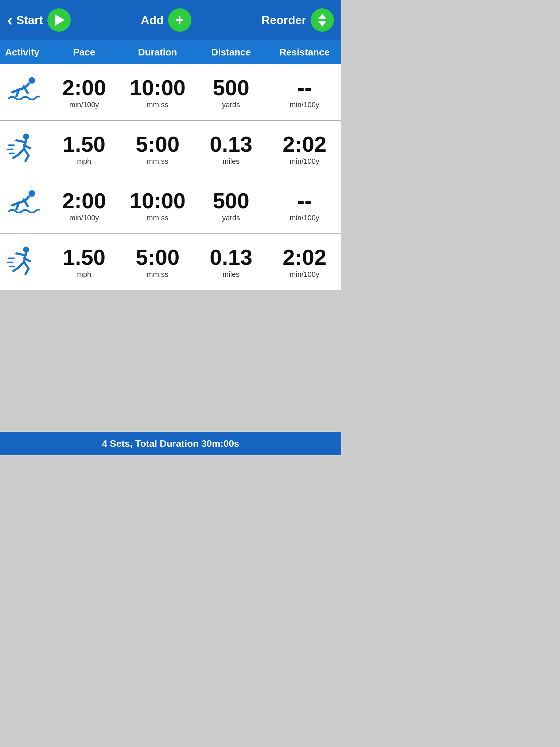 The height and width of the screenshot is (747, 560). I want to click on start-label: Start, so click(30, 20).